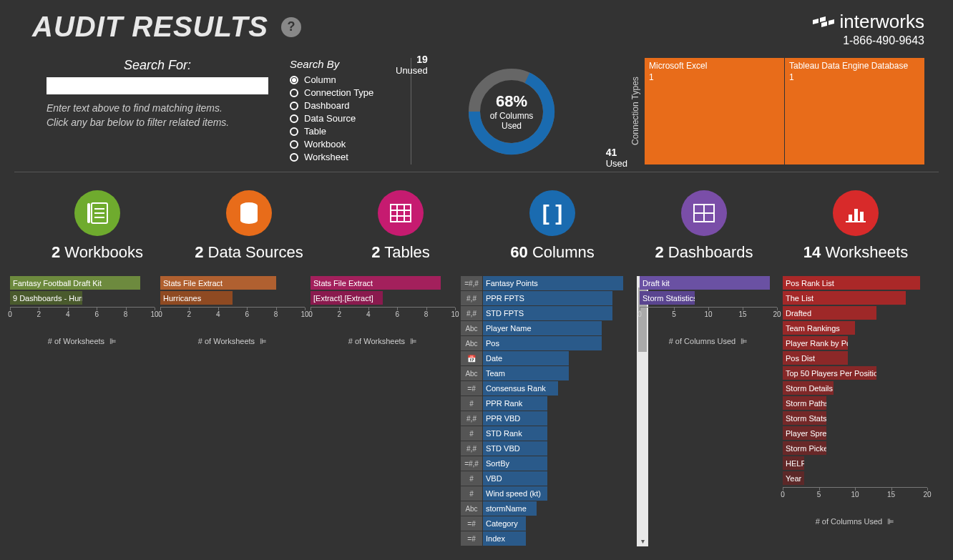  Describe the element at coordinates (855, 298) in the screenshot. I see `worksheet-bar-item: The List` at that location.